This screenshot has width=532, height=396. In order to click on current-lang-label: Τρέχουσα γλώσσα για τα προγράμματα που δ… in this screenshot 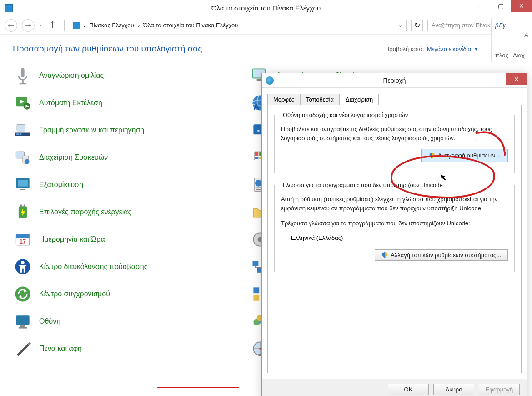, I will do `click(395, 223)`.